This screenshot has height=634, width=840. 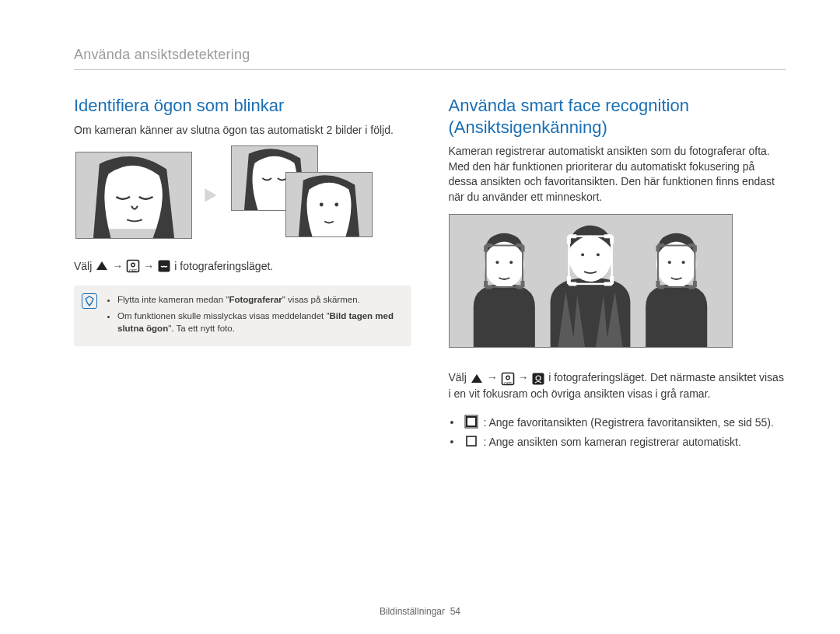 What do you see at coordinates (625, 442) in the screenshot?
I see `bullet-auto: : Ange ansikten som kameran registrerar …` at bounding box center [625, 442].